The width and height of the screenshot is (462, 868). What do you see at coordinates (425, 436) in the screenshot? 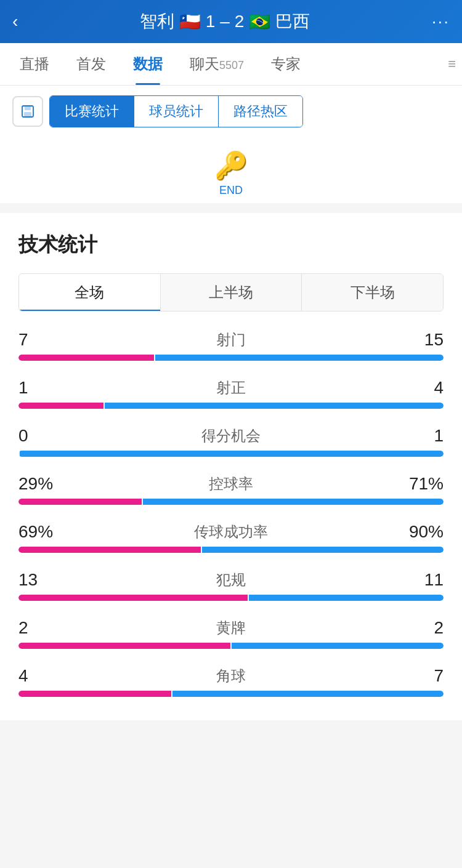
I see `stat-right-value: 1` at bounding box center [425, 436].